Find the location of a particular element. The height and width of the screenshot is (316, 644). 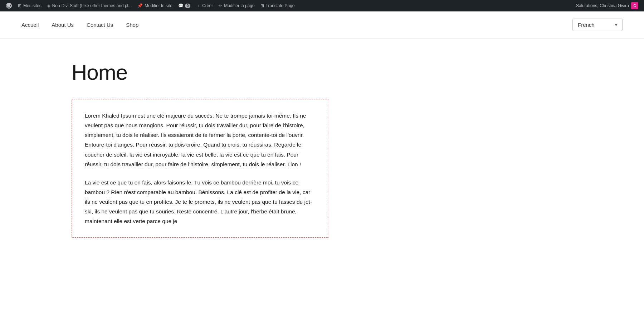

admin-bar-modifier-site: 📌 Modifier le site is located at coordinates (155, 6).